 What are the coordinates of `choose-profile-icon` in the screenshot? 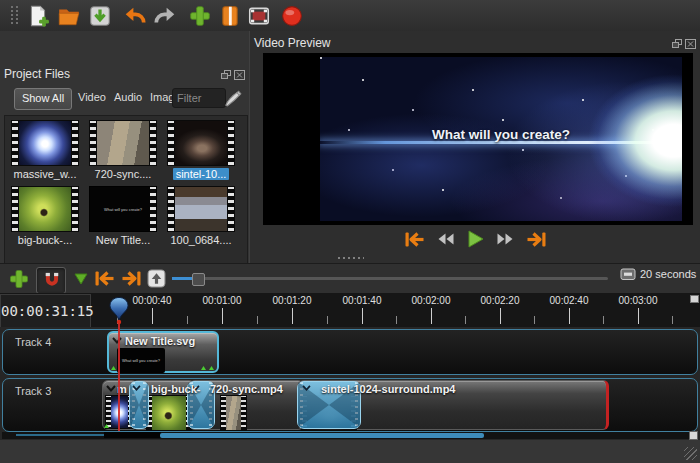 It's located at (259, 16).